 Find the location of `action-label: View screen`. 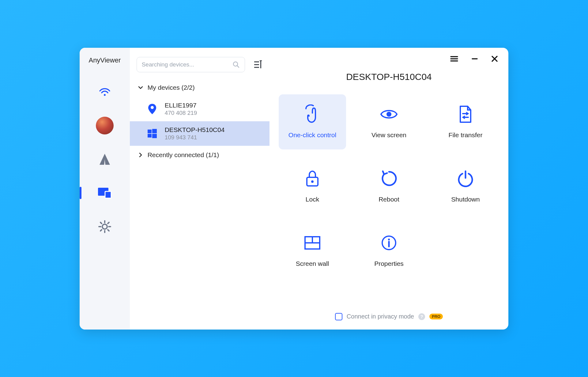

action-label: View screen is located at coordinates (389, 135).